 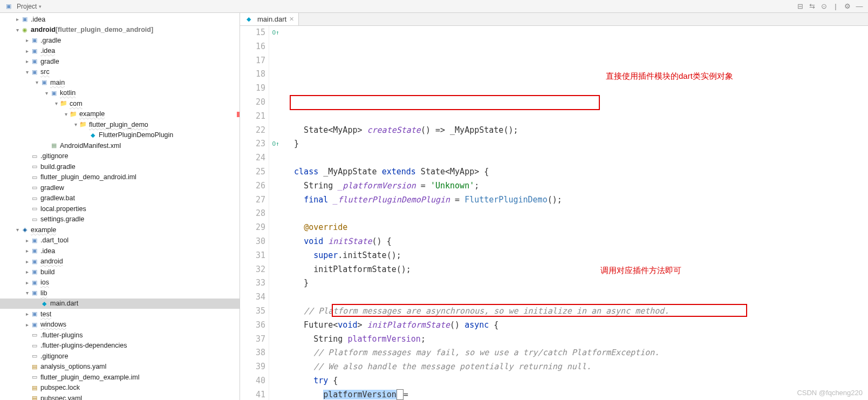 I want to click on tree-item-flutter-plugin-demo: ▾📁flutter_plugin_demo, so click(x=120, y=125).